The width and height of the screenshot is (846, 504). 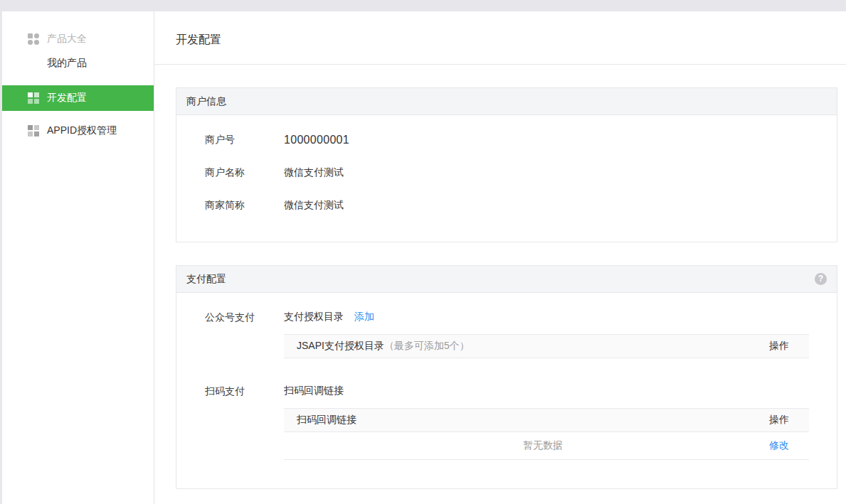 What do you see at coordinates (78, 131) in the screenshot?
I see `sidebar-item-appid-auth: APPID授权管理` at bounding box center [78, 131].